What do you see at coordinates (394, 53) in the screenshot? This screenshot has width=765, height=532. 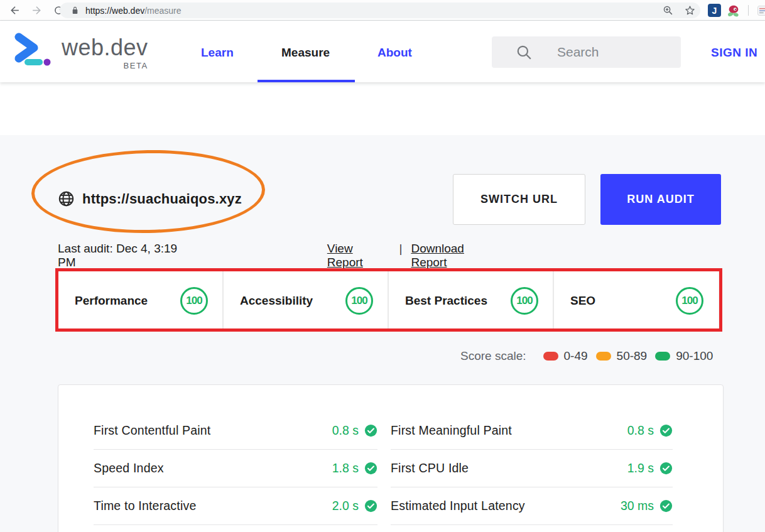 I see `nav-about: About` at bounding box center [394, 53].